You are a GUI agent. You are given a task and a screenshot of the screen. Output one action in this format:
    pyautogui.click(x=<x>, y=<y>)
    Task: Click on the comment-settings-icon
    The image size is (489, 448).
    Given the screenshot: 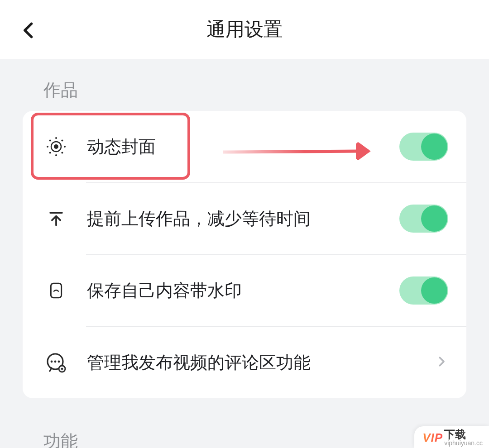 What is the action you would take?
    pyautogui.click(x=56, y=362)
    